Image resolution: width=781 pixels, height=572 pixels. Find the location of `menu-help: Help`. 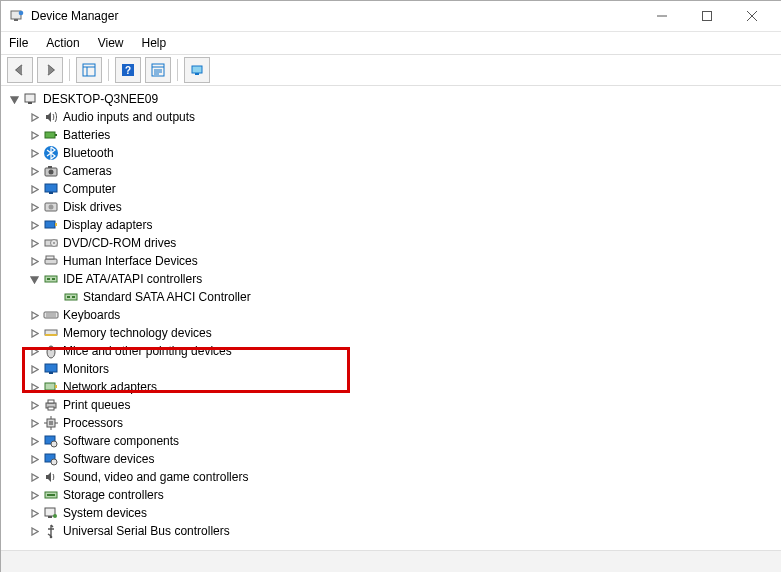

menu-help: Help is located at coordinates (154, 43).